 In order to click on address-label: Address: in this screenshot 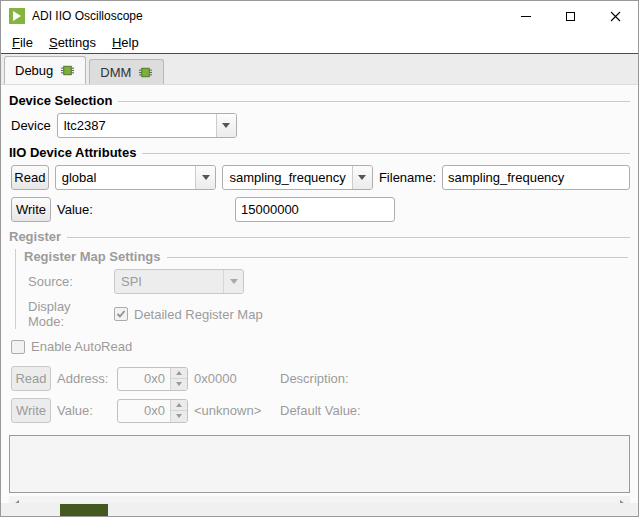, I will do `click(84, 378)`.